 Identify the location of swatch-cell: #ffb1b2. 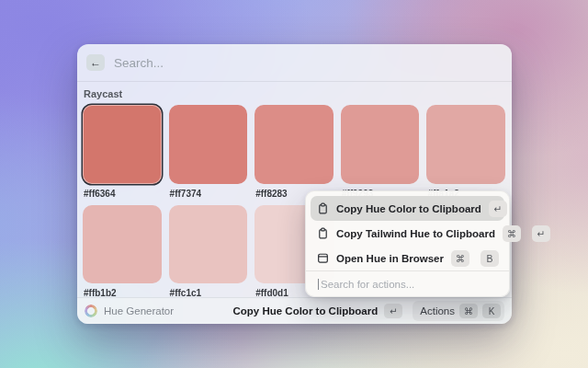
(122, 255).